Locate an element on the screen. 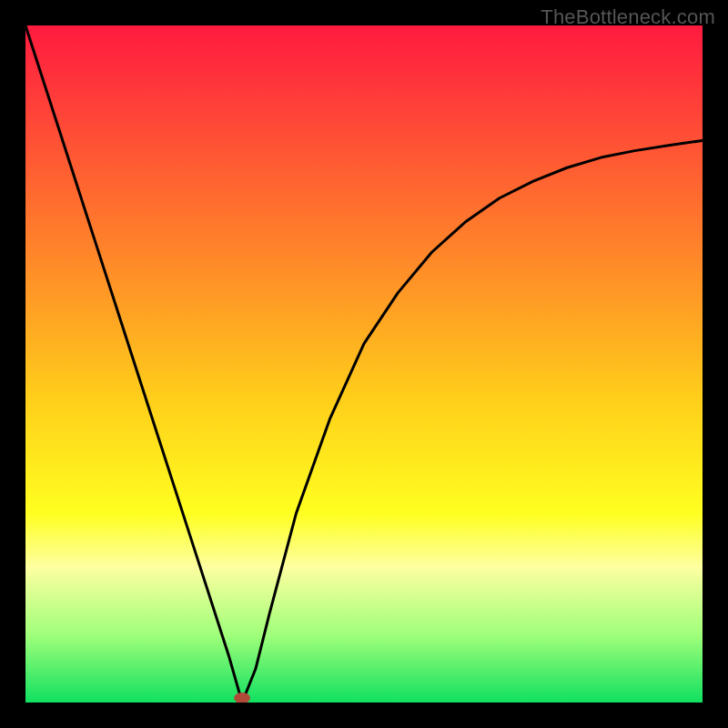 This screenshot has width=728, height=728. watermark-text: TheBottleneck.com is located at coordinates (628, 17).